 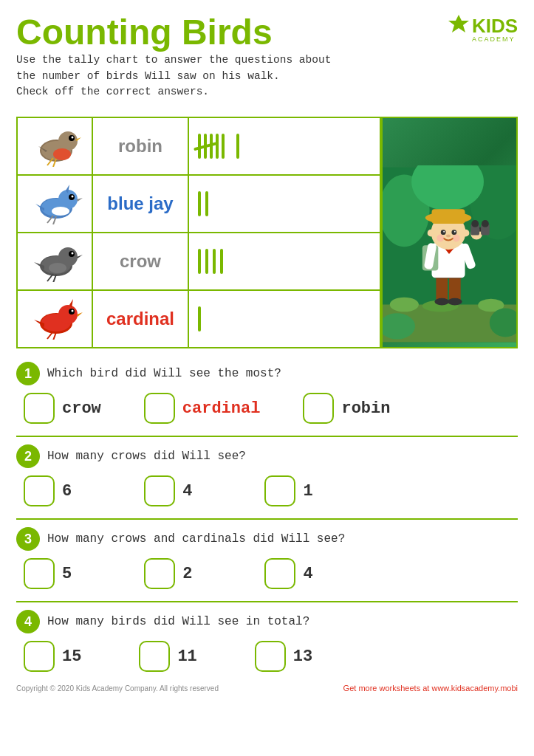 What do you see at coordinates (284, 656) in the screenshot?
I see `answer-option: 13` at bounding box center [284, 656].